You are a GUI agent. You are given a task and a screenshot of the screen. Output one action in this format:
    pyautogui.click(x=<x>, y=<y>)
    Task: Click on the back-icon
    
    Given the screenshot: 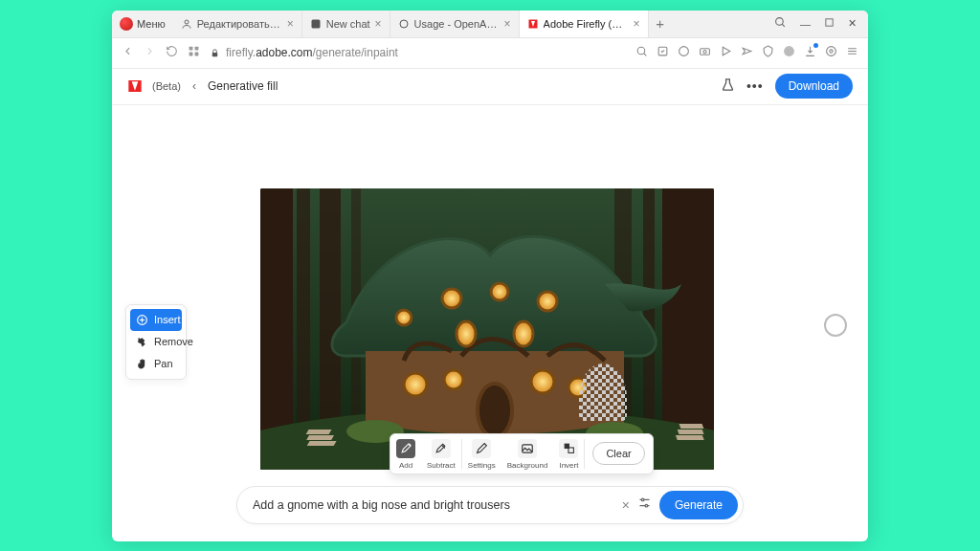 What is the action you would take?
    pyautogui.click(x=128, y=53)
    